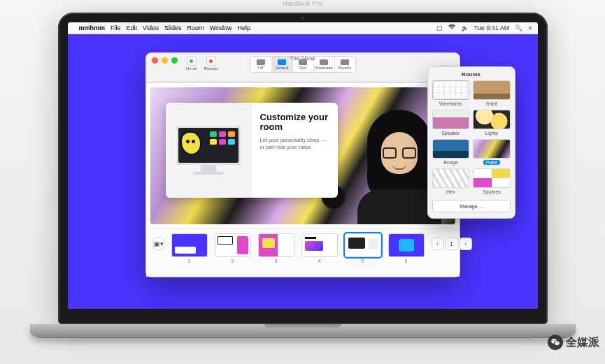 This screenshot has width=605, height=364. What do you see at coordinates (439, 28) in the screenshot?
I see `airplay-icon: ▢` at bounding box center [439, 28].